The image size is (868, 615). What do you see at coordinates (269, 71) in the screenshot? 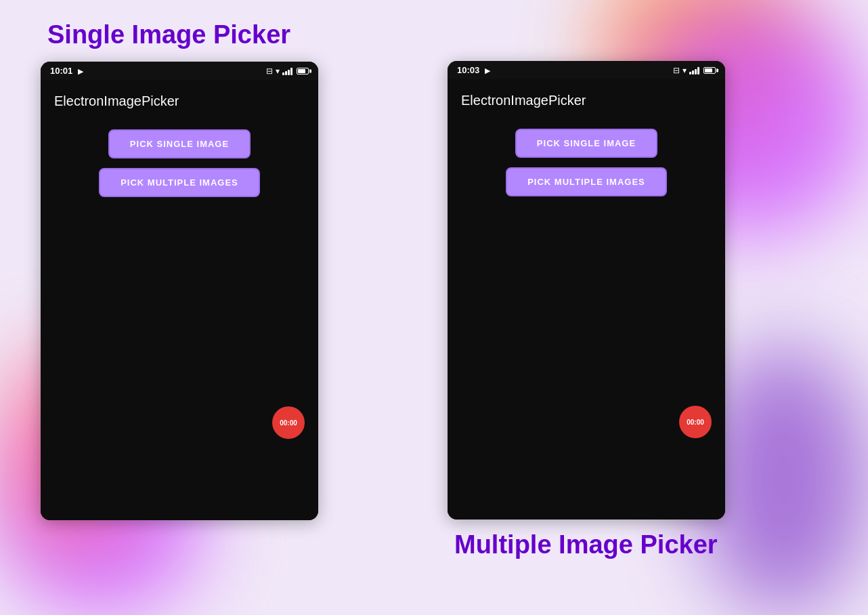
I see `left-cast-icon: ⊟` at bounding box center [269, 71].